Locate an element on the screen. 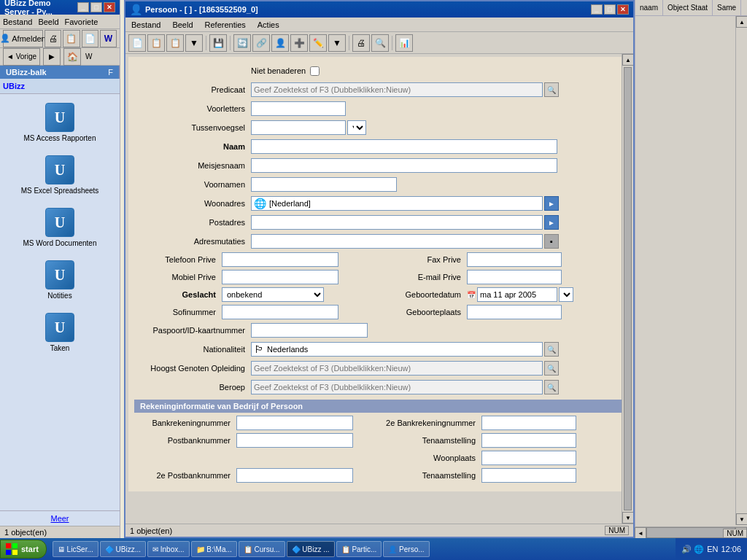  email-input is located at coordinates (514, 277).